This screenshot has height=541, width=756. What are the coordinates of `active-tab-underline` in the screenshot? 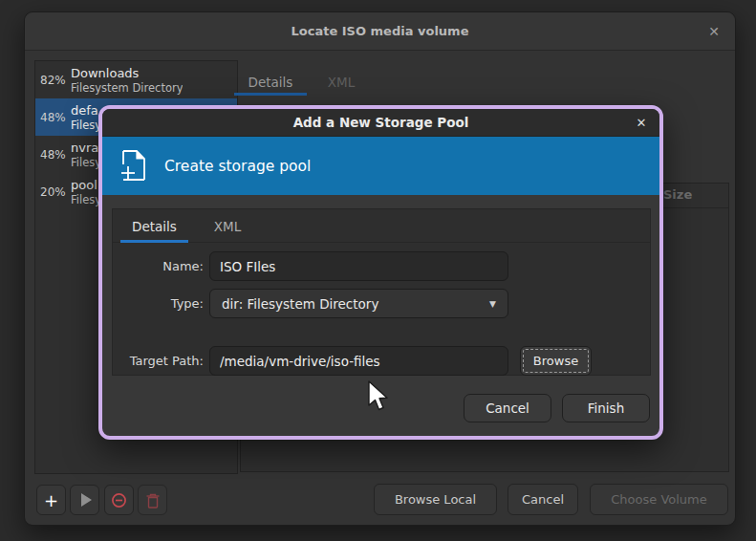 It's located at (270, 94).